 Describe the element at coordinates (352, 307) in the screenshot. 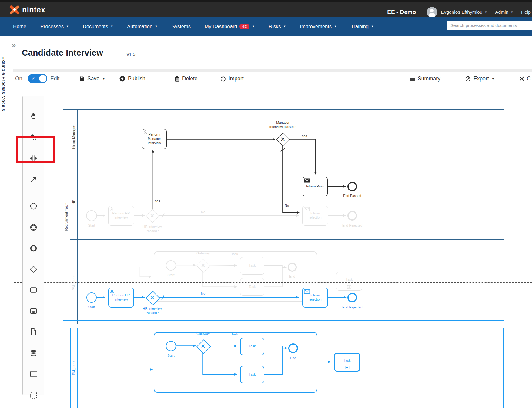

I see `diagram-label: End Rejected` at that location.